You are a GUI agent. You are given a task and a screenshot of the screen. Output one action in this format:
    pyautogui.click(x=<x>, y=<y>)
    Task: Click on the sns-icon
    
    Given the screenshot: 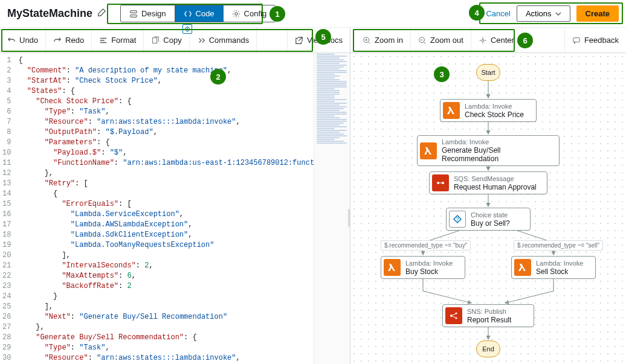 What is the action you would take?
    pyautogui.click(x=454, y=316)
    